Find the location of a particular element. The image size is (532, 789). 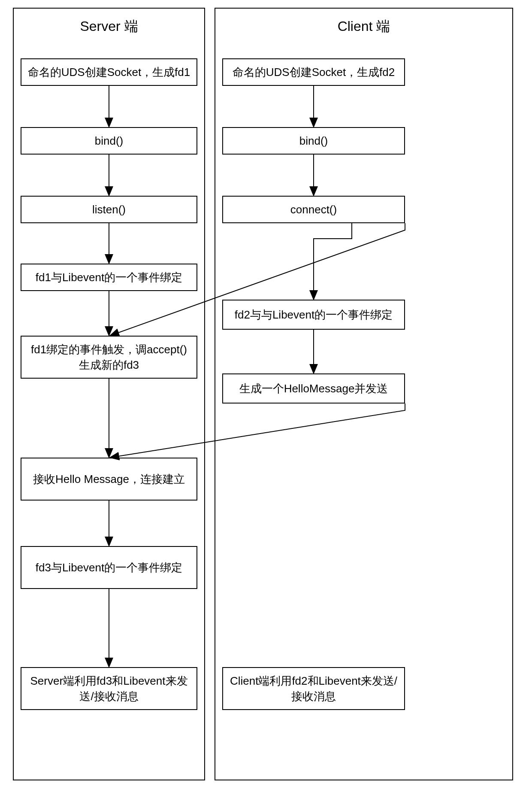

server-step-5: 接收Hello Message，连接建立 is located at coordinates (109, 479).